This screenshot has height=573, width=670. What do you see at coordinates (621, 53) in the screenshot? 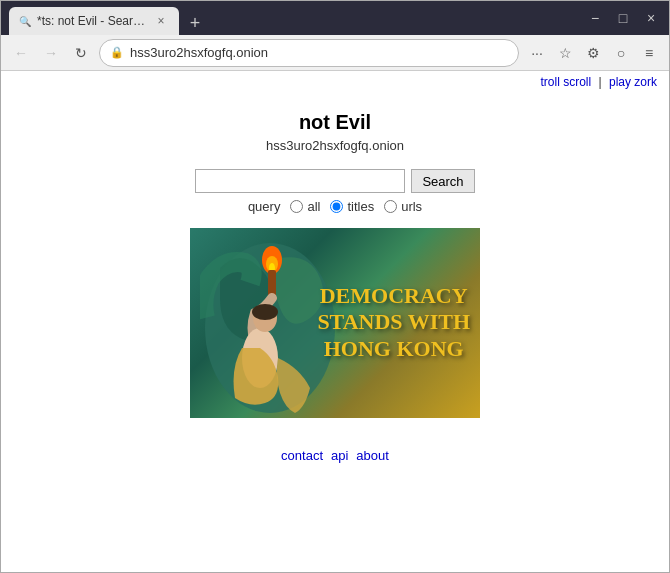
I see `account-icon: ○` at bounding box center [621, 53].